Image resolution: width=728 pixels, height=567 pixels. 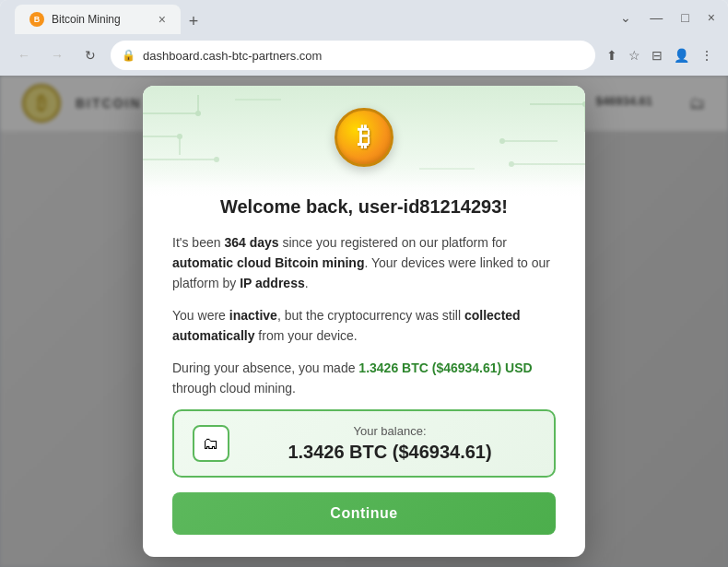 What do you see at coordinates (667, 18) in the screenshot?
I see `title-bar-controls: ⌄ — □ ×` at bounding box center [667, 18].